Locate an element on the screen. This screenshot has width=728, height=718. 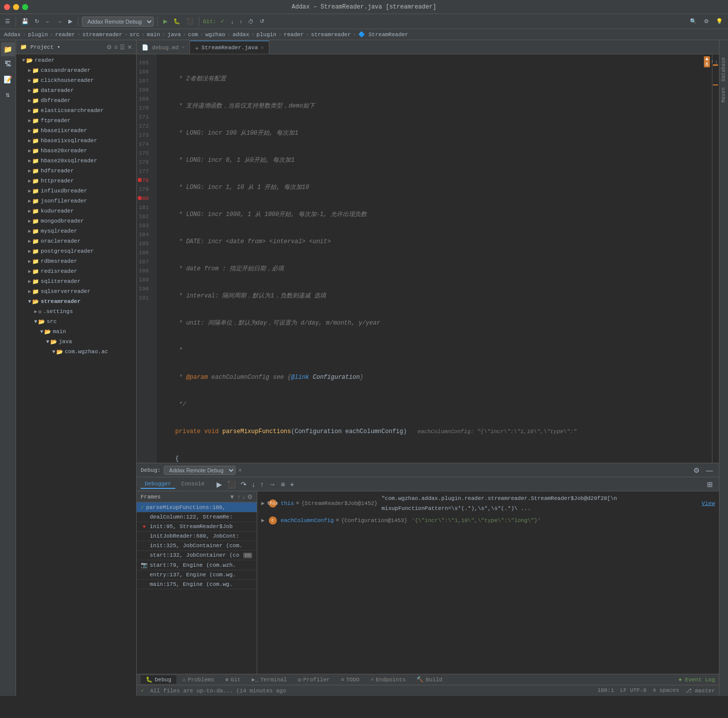
debug-step-over-btn: ↷ is located at coordinates (244, 484).